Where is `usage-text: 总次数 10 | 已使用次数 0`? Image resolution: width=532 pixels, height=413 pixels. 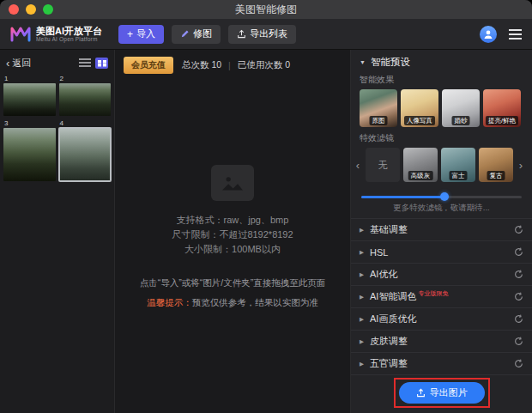 usage-text: 总次数 10 | 已使用次数 0 is located at coordinates (236, 65).